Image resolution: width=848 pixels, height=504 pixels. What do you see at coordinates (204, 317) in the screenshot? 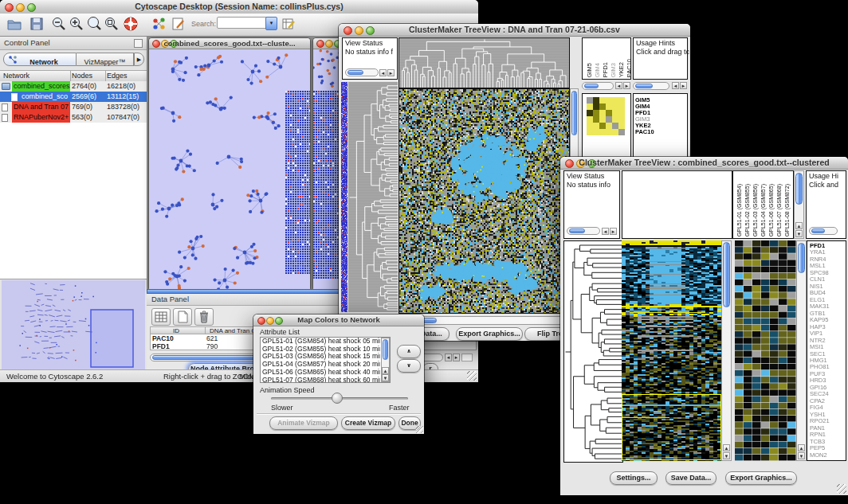
I see `delete-attribute-button` at bounding box center [204, 317].